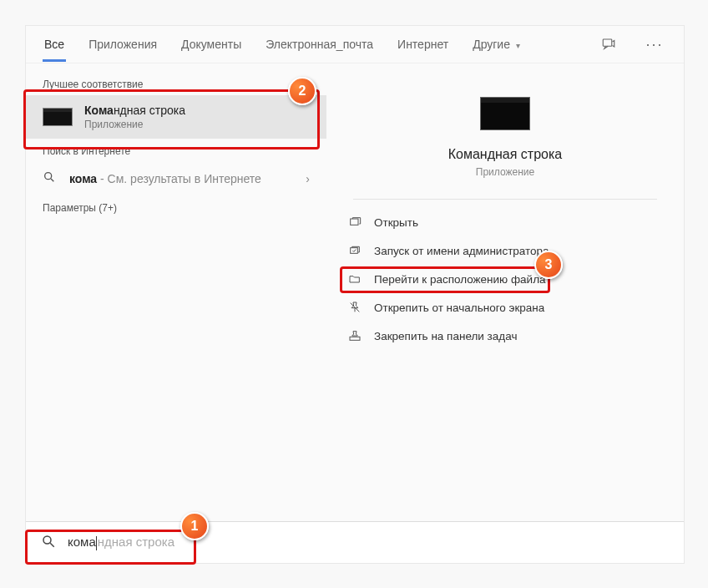 The width and height of the screenshot is (708, 588). What do you see at coordinates (446, 336) in the screenshot?
I see `action-pin-taskbar-label: Закрепить на панели задач` at bounding box center [446, 336].